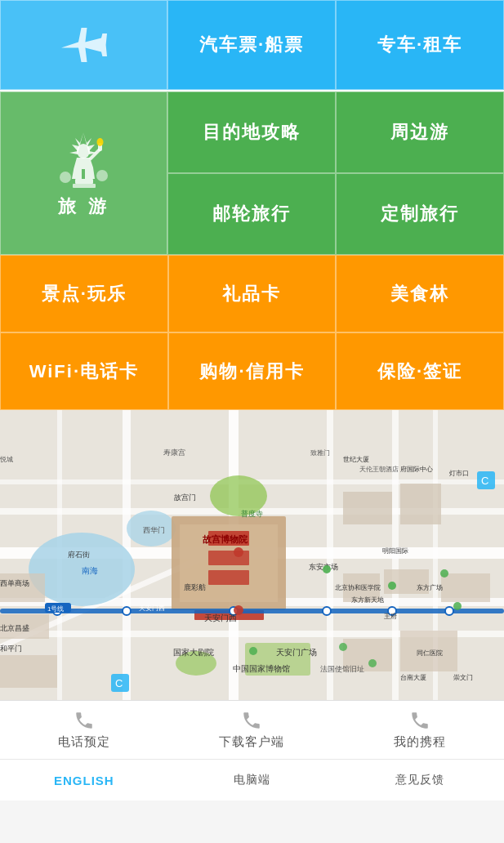  What do you see at coordinates (420, 730) in the screenshot?
I see `my-trips-item: 我的携程` at bounding box center [420, 730].